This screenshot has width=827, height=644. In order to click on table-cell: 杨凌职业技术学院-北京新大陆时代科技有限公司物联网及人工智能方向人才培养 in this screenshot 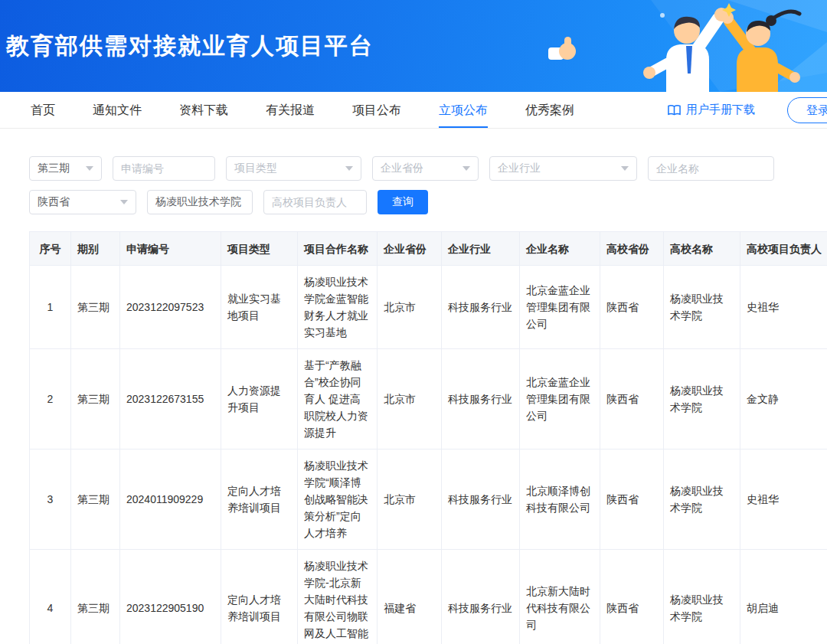, I will do `click(338, 597)`.